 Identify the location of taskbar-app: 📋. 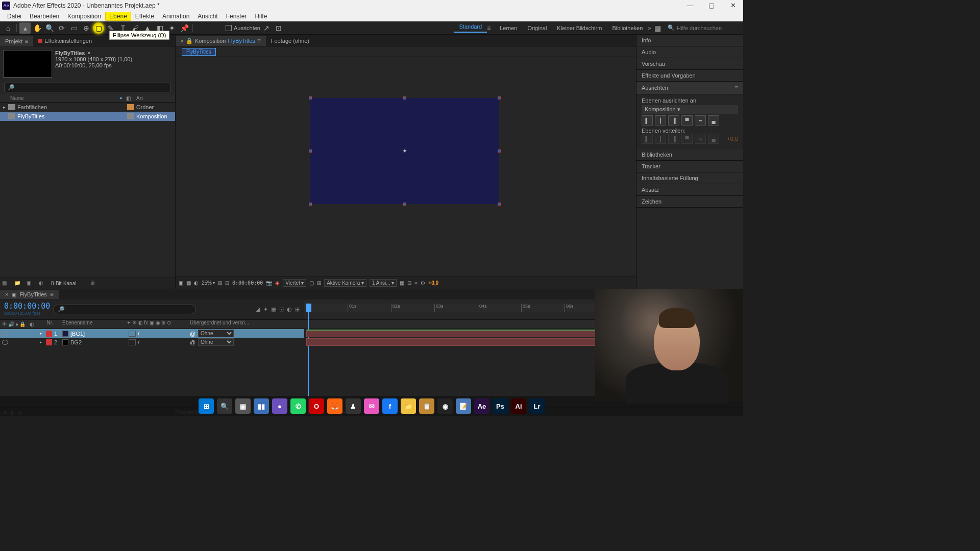
(427, 406).